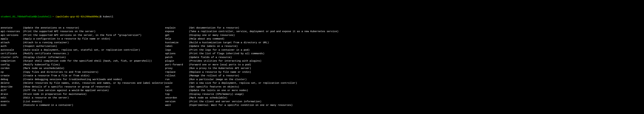 This screenshot has width=644, height=114. I want to click on command-row: diff (Diff the live version against a wo…, so click(83, 91).